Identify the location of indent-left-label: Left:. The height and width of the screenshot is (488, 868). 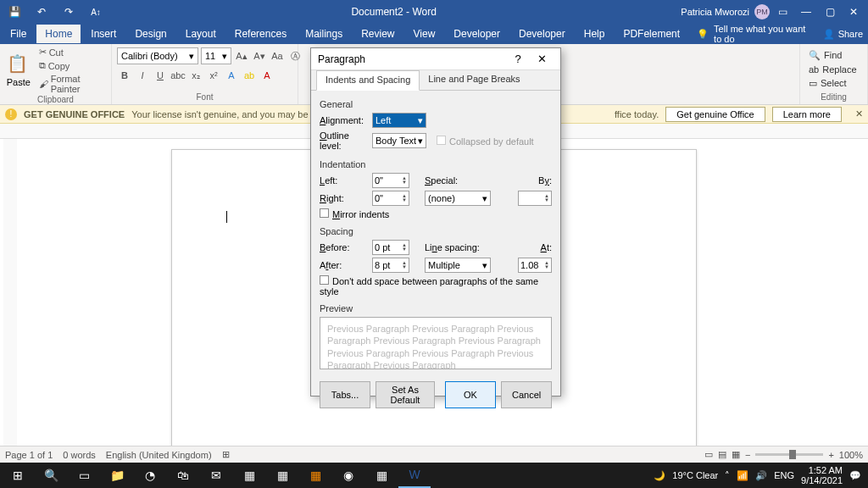
(344, 180).